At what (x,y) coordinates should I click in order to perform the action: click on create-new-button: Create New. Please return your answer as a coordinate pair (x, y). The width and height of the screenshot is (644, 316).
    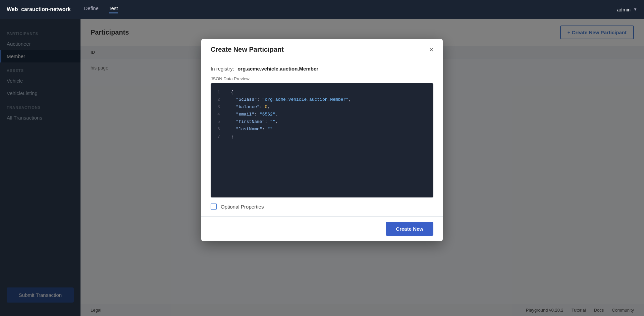
    Looking at the image, I should click on (410, 229).